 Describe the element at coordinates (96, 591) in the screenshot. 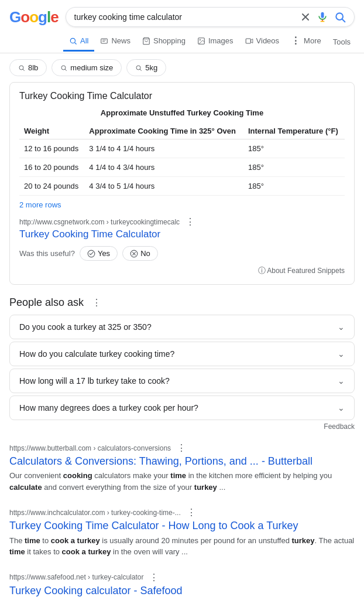

I see `result-title-link: Turkey Cooking calculator - Safefood` at that location.